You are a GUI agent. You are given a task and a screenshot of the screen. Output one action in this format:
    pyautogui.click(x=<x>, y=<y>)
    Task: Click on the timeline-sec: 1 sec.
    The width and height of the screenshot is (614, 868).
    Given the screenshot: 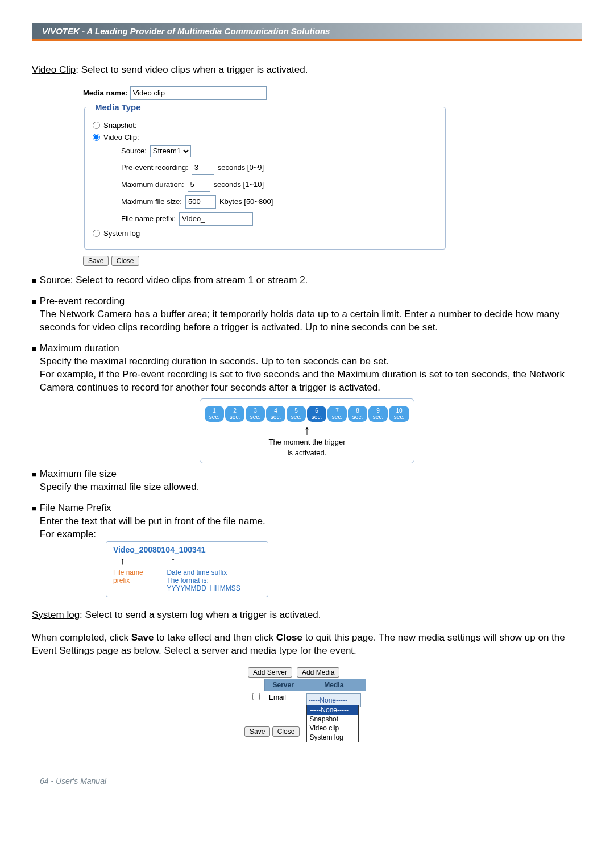 What is the action you would take?
    pyautogui.click(x=214, y=414)
    